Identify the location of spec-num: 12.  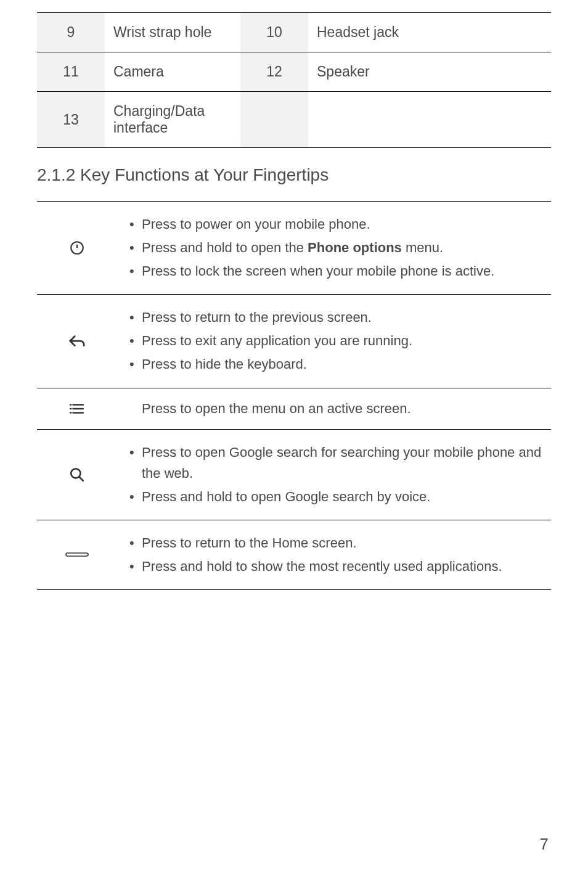
(274, 72).